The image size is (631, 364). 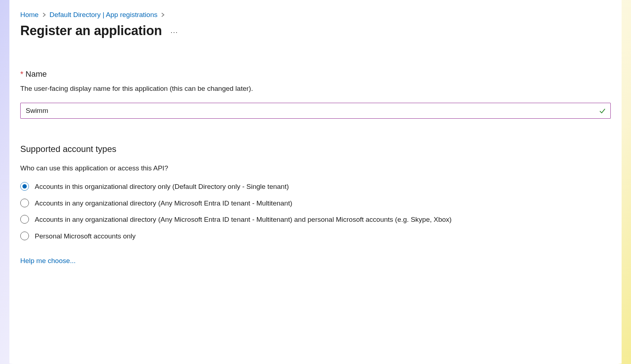 What do you see at coordinates (316, 203) in the screenshot?
I see `radio-option-multitenant: Accounts in any organizational directory…` at bounding box center [316, 203].